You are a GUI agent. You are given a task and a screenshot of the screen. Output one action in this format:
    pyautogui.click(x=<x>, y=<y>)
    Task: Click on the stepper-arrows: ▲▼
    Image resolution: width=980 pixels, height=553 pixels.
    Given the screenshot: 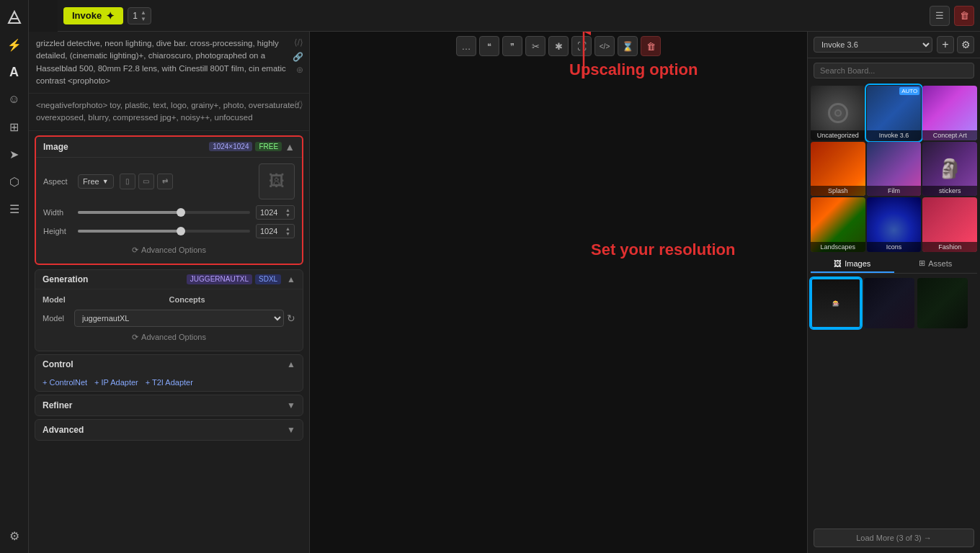 What is the action you would take?
    pyautogui.click(x=143, y=16)
    